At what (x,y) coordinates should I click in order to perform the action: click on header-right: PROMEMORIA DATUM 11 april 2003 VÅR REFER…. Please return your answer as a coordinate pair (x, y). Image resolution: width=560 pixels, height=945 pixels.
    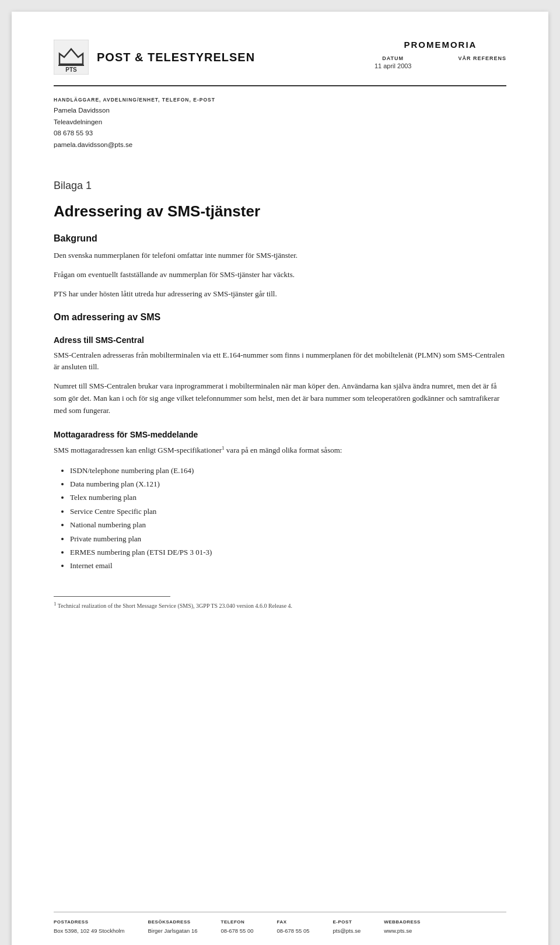
    Looking at the image, I should click on (440, 55).